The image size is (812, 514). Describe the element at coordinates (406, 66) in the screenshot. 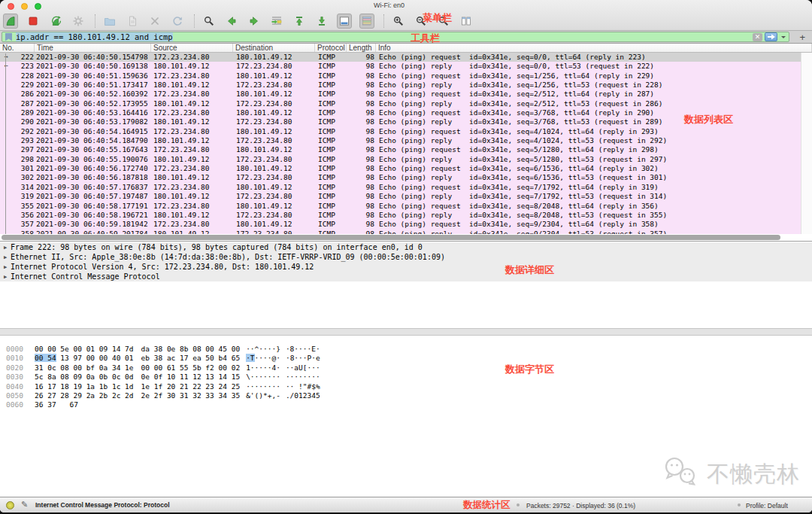

I see `packet-row: ← 223 2021-09-30 06:40:50.169138 180.101…` at that location.